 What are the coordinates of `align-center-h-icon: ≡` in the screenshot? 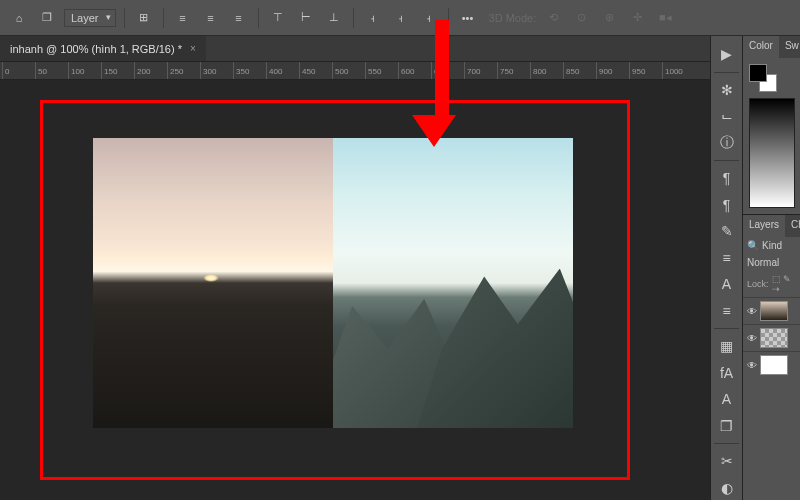 It's located at (211, 18).